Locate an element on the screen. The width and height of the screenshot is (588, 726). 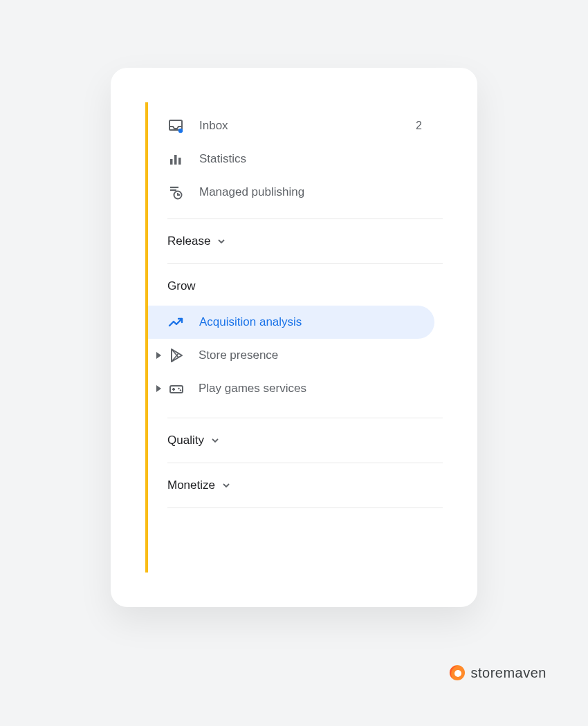
bar-chart-icon is located at coordinates (176, 159).